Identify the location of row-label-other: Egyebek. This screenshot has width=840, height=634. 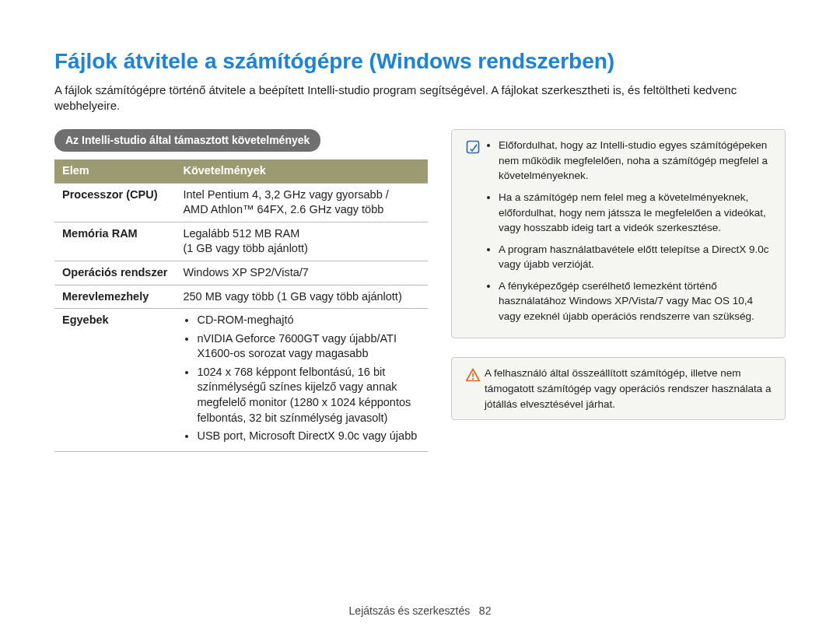
(115, 380).